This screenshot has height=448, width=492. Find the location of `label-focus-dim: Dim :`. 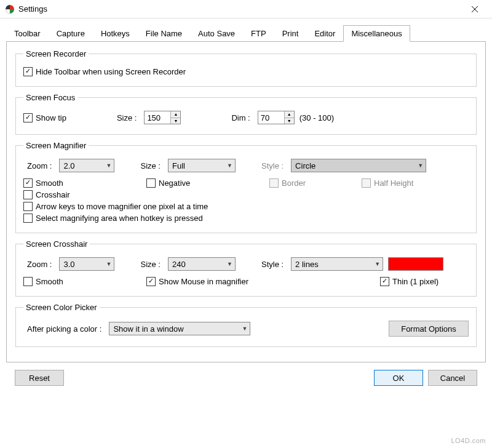

label-focus-dim: Dim : is located at coordinates (240, 118).